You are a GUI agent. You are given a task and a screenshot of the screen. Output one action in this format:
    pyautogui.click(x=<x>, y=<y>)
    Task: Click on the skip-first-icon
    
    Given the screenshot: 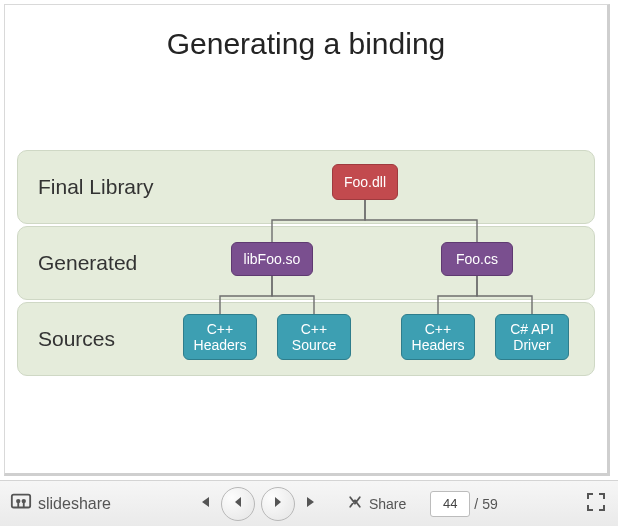 What is the action you would take?
    pyautogui.click(x=204, y=504)
    